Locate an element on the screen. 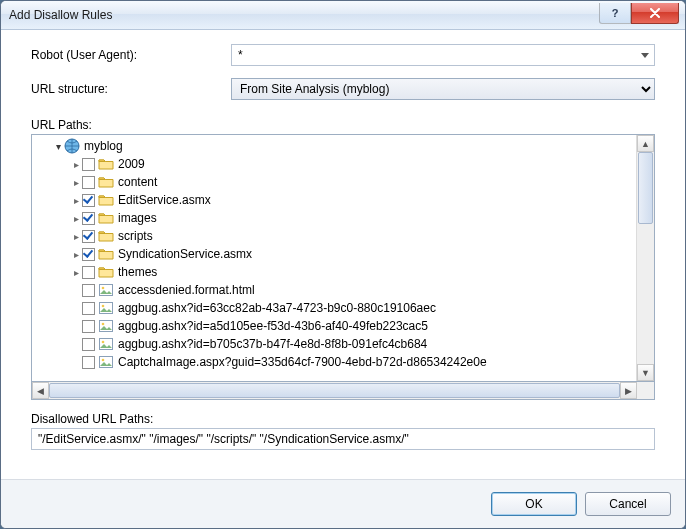 The image size is (686, 529). horizontal-scrollbar: ◀ ▶ is located at coordinates (343, 390).